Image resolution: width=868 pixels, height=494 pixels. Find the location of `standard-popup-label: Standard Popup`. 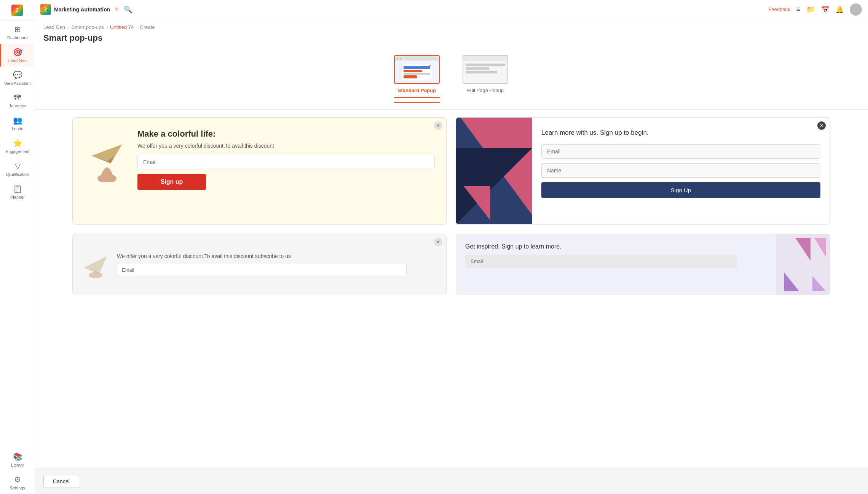

standard-popup-label: Standard Popup is located at coordinates (417, 91).